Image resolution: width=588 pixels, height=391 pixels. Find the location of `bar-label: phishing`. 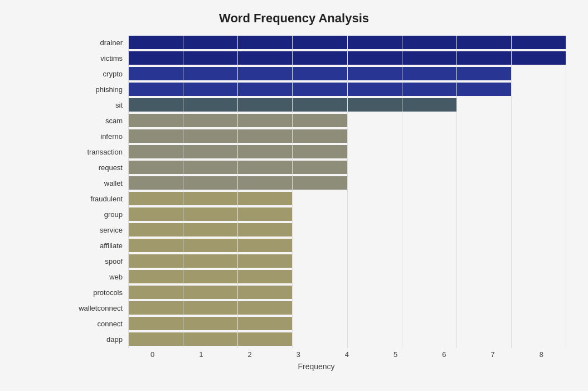

bar-label: phishing is located at coordinates (98, 89).